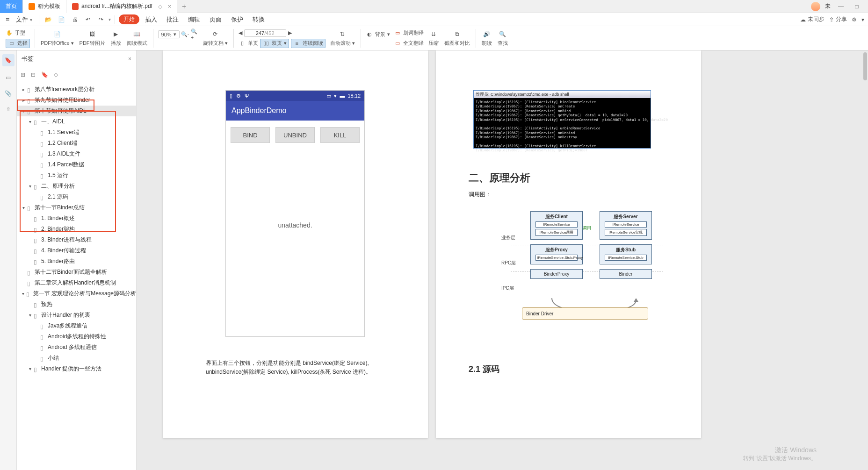 The height and width of the screenshot is (470, 868). Describe the element at coordinates (77, 164) in the screenshot. I see `bookmark-item: ▯1.4 Parcel数据` at that location.